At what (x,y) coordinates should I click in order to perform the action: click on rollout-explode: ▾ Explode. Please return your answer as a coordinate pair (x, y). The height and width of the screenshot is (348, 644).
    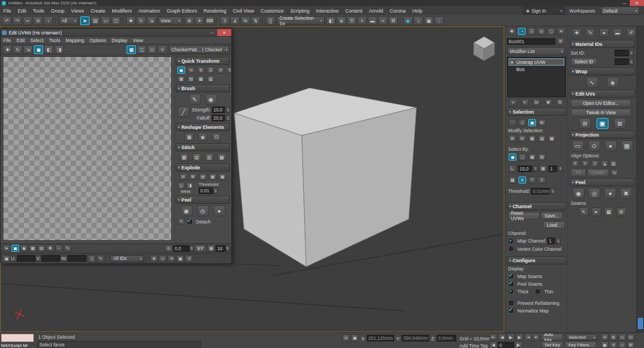
    Looking at the image, I should click on (203, 167).